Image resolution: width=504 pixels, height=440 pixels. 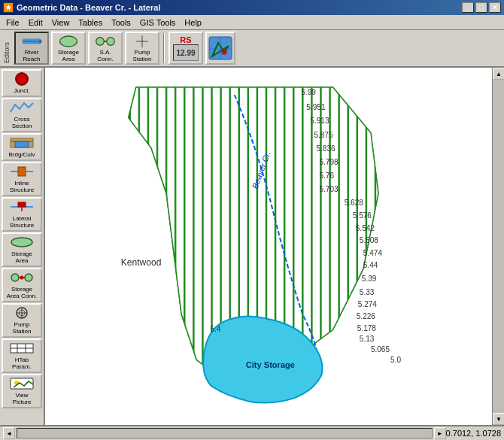 I want to click on close-button: ✕, so click(x=495, y=8).